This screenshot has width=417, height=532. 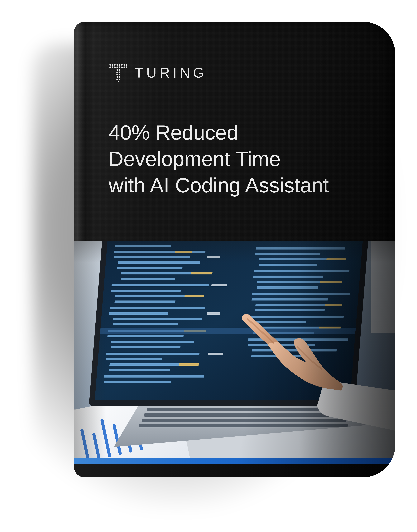 I want to click on brand-logo: TURING, so click(x=158, y=73).